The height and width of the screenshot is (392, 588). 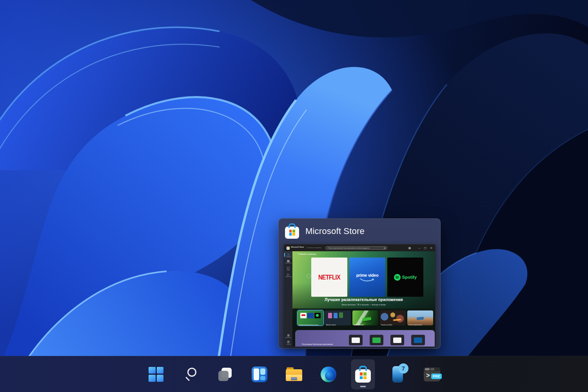 What do you see at coordinates (387, 340) in the screenshot?
I see `bottom-app-tiles` at bounding box center [387, 340].